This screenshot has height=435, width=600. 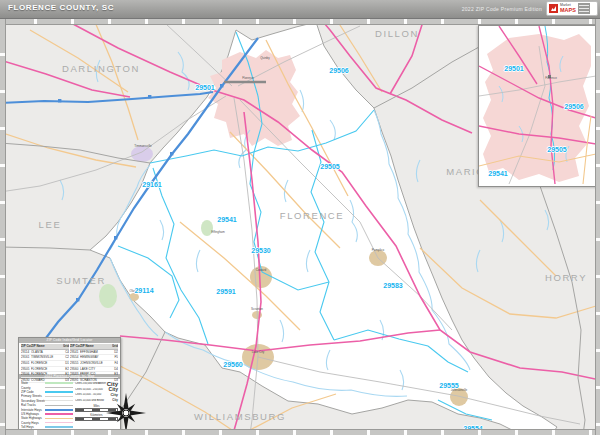 I want to click on inset-zip-label-29506: 29506, so click(x=574, y=106).